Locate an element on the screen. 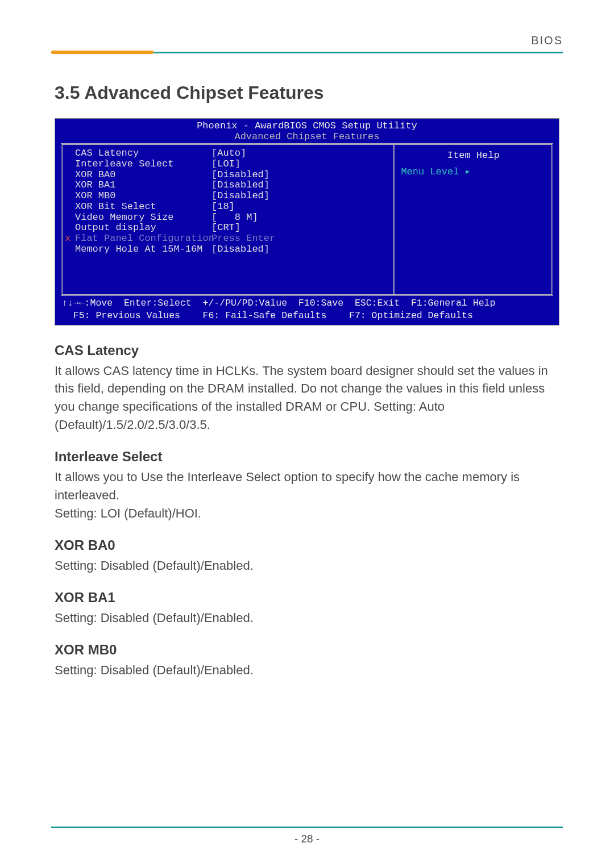 This screenshot has height=868, width=614. bios-setting-label: Video Memory Size is located at coordinates (143, 218).